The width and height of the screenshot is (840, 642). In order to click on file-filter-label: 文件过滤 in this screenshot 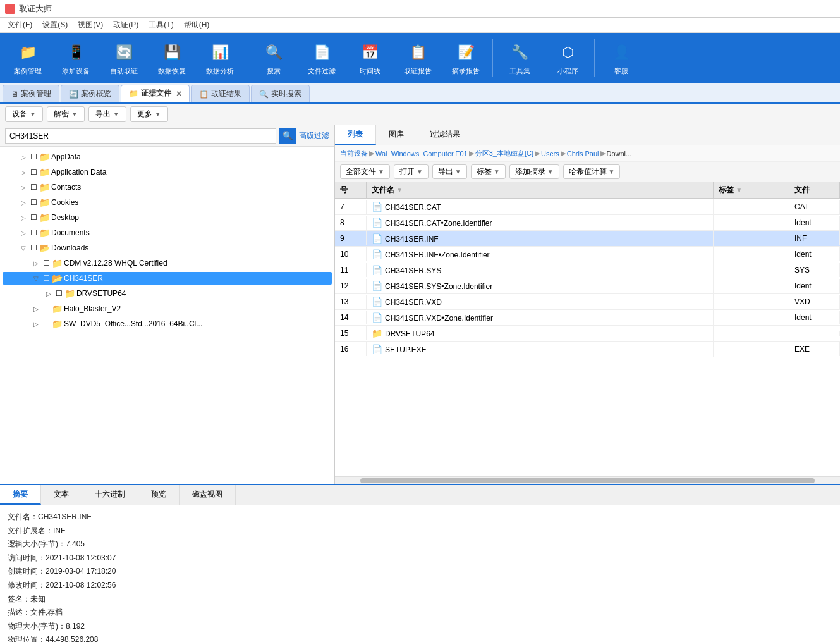, I will do `click(322, 71)`.